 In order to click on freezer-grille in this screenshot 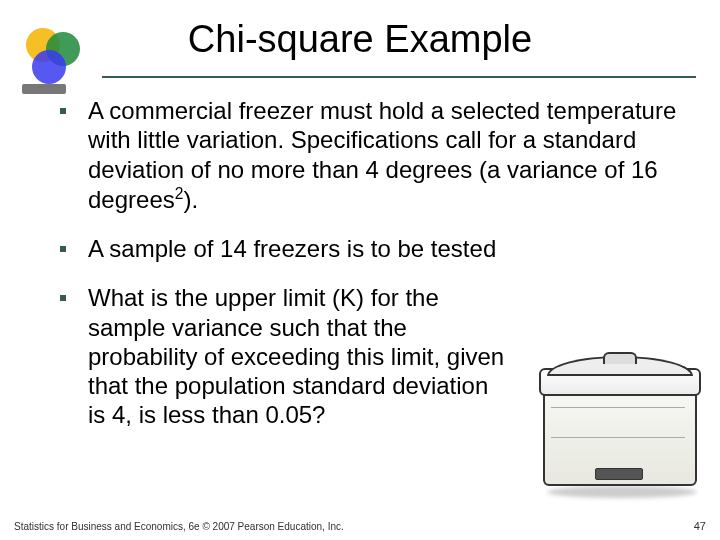, I will do `click(619, 474)`.